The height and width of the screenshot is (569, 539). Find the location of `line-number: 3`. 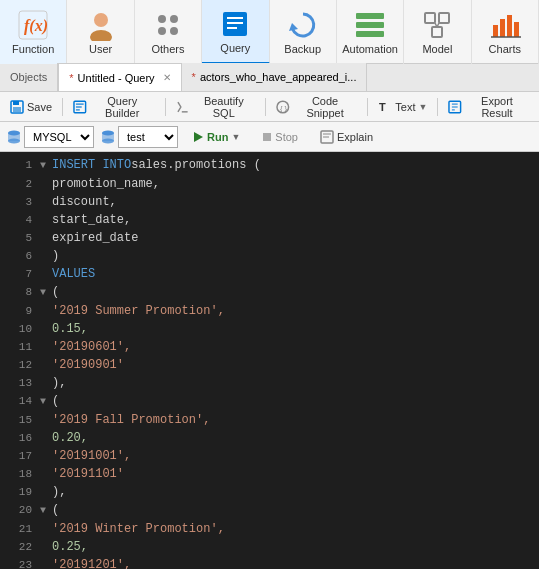

line-number: 3 is located at coordinates (18, 202).